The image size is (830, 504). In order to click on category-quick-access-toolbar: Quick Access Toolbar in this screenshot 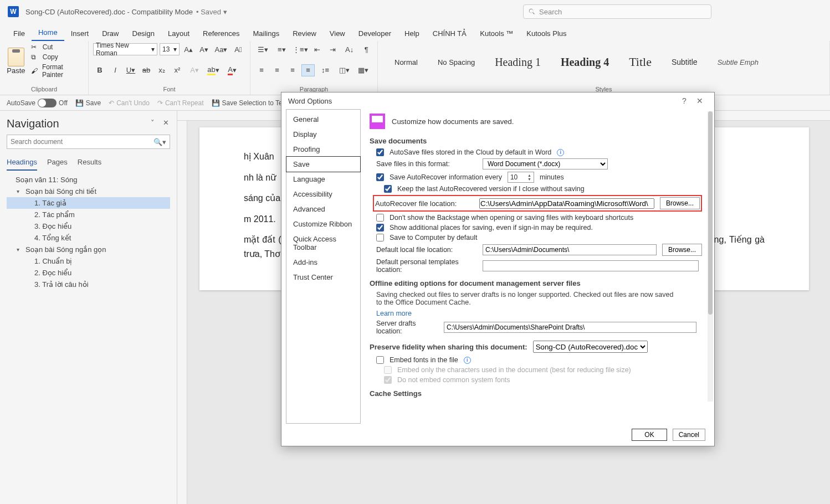, I will do `click(324, 243)`.